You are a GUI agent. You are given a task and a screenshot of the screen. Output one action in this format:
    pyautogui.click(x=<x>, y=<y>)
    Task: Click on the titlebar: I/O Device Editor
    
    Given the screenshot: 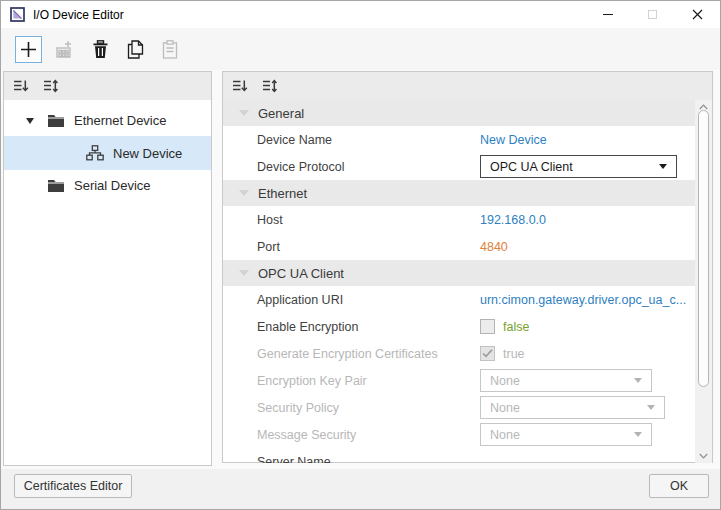 What is the action you would take?
    pyautogui.click(x=360, y=14)
    